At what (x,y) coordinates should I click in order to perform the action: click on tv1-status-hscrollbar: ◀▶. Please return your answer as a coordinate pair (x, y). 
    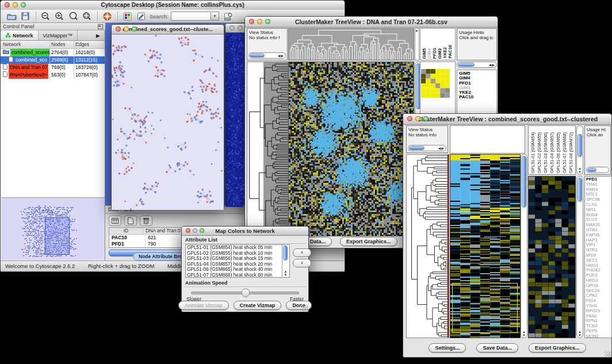
    Looking at the image, I should click on (267, 55).